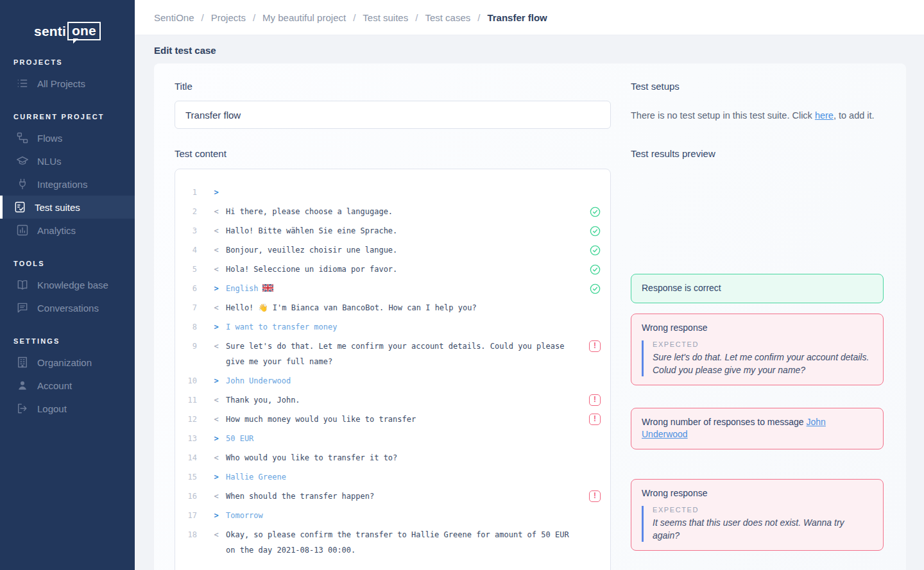 This screenshot has height=570, width=924. I want to click on test-line-1: 1 >, so click(393, 192).